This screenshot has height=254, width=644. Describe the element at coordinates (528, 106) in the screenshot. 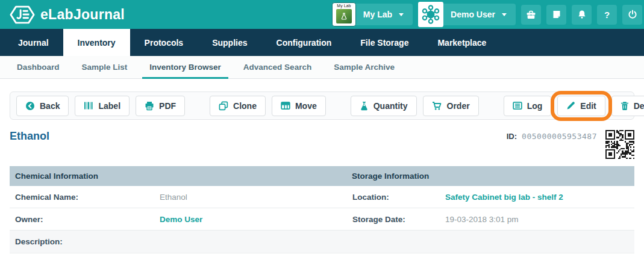

I see `log-button: Log` at that location.